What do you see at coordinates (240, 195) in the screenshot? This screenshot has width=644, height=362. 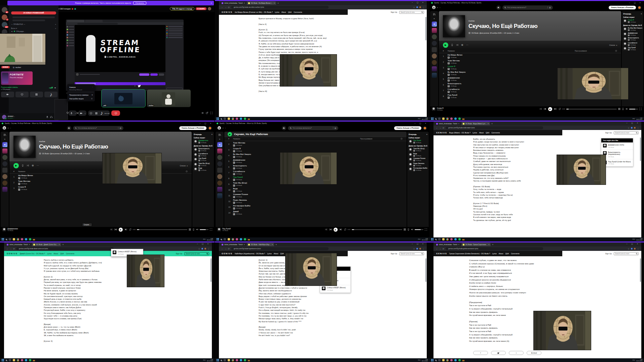 I see `track-title: Угрюмая Поэзия` at bounding box center [240, 195].